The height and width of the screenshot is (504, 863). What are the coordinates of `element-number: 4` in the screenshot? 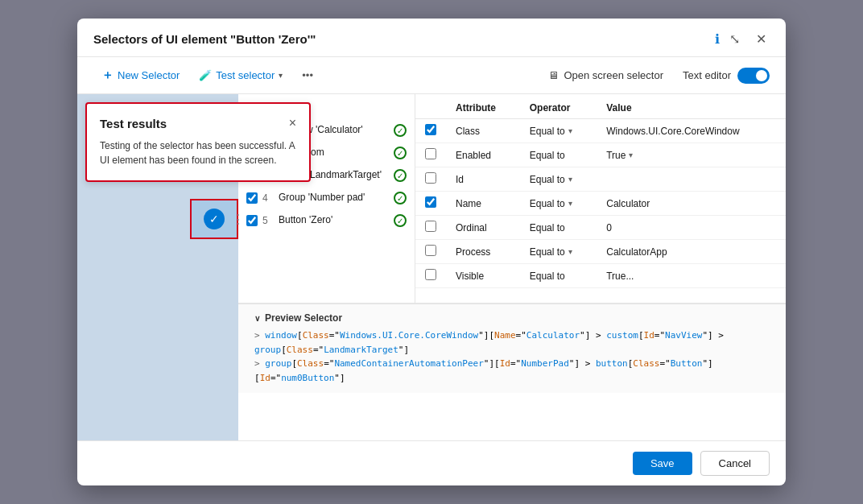 It's located at (268, 198).